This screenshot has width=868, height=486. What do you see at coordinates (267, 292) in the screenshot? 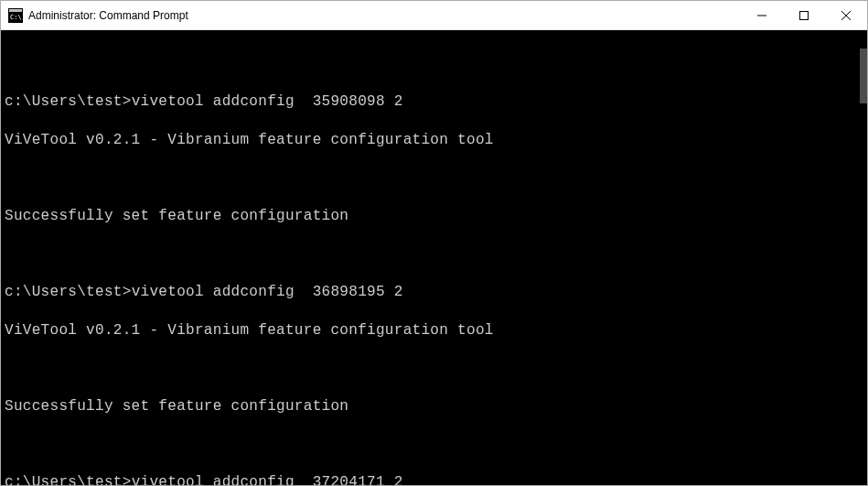
I see `command-text: vivetool addconfig 36898195 2` at bounding box center [267, 292].